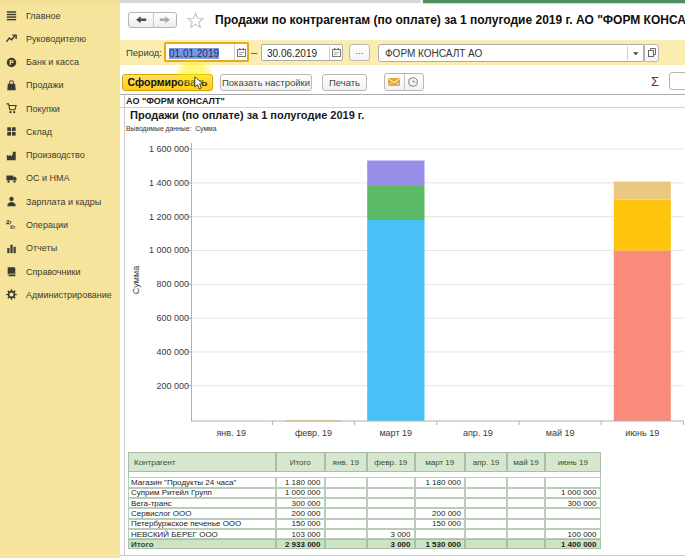 Image resolution: width=685 pixels, height=558 pixels. I want to click on svg-text: 600 000, so click(172, 318).